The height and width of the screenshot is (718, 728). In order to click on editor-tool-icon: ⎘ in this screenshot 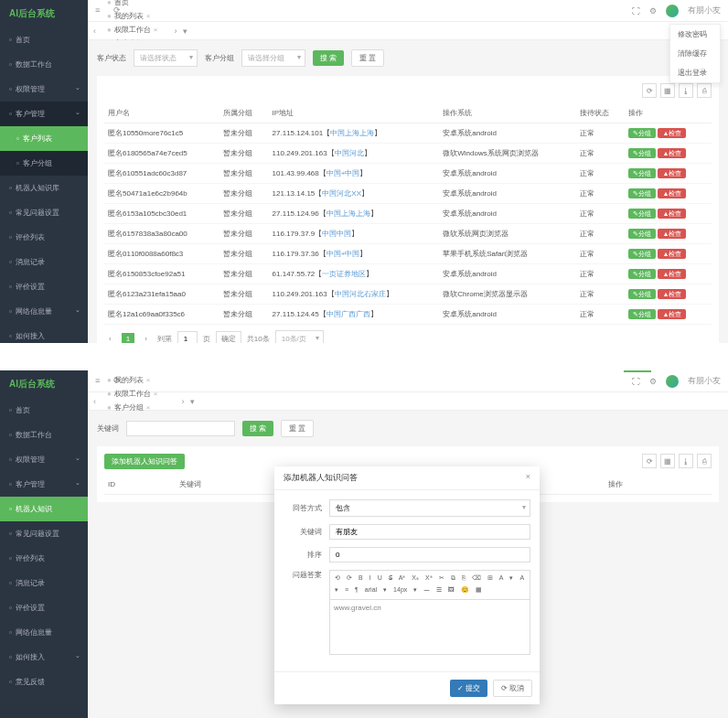, I will do `click(464, 578)`.